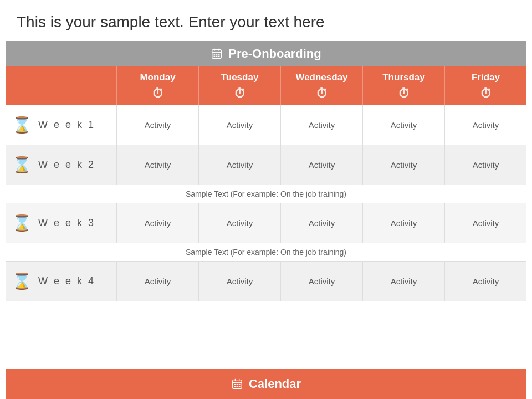 This screenshot has width=532, height=399. What do you see at coordinates (485, 223) in the screenshot?
I see `week-3-fri-activity: Activity` at bounding box center [485, 223].